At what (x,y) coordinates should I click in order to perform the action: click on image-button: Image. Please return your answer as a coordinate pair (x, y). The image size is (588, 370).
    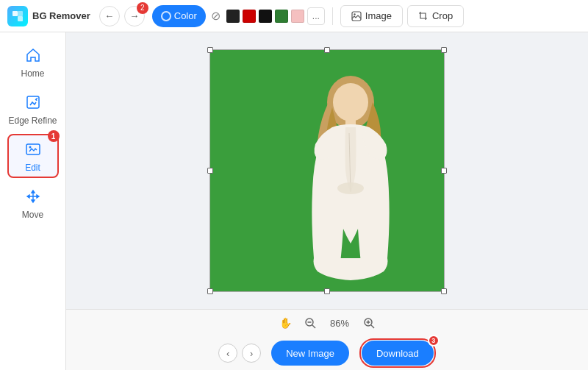
    Looking at the image, I should click on (372, 16).